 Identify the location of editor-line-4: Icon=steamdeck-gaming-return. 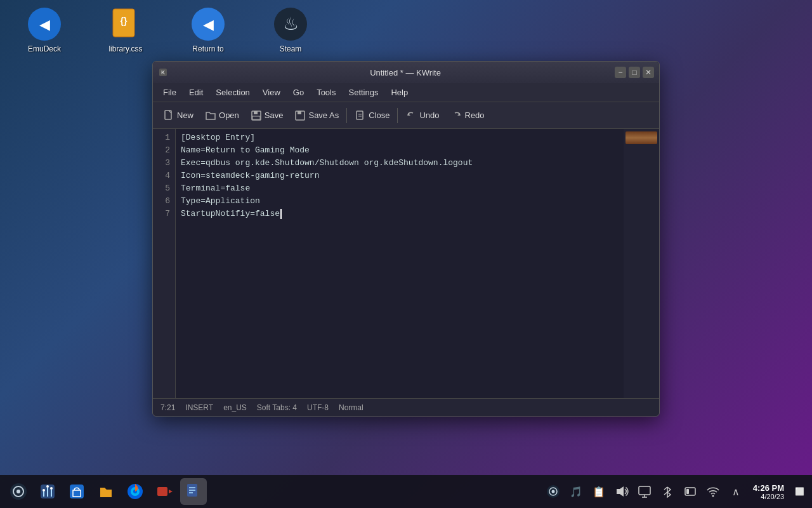
(400, 176).